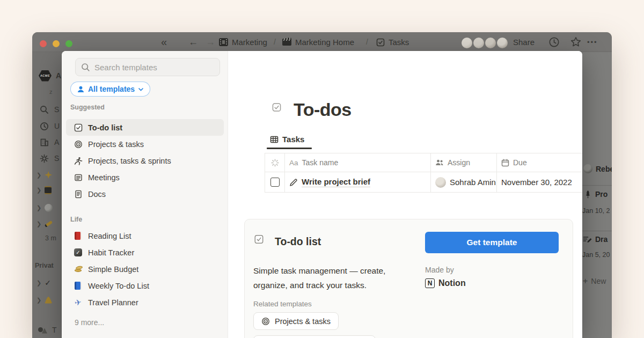  I want to click on table-header-row: Aa Task name Assign Due, so click(423, 162).